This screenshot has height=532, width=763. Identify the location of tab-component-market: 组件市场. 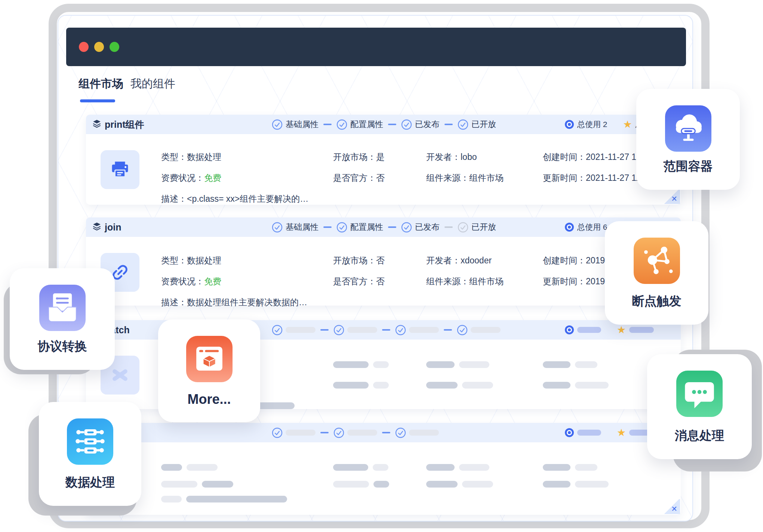
(101, 84).